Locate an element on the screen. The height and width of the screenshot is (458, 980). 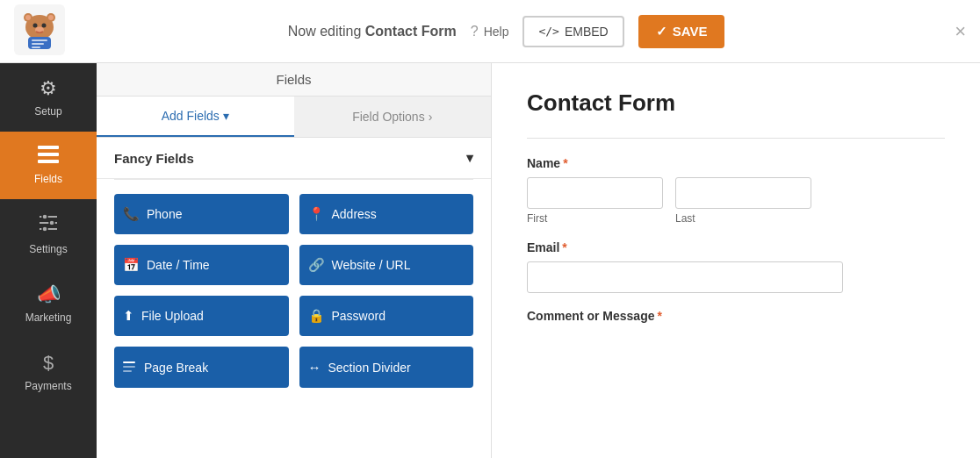
save-button: ✓ SAVE is located at coordinates (681, 32).